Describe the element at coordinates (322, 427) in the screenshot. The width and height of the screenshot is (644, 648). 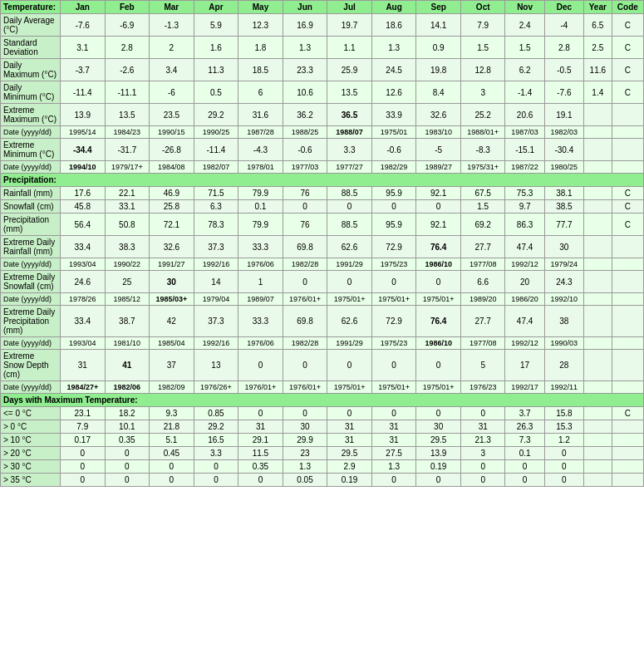
I see `table-row: > 0 °C7.910.121.829.231303131303126.315.…` at that location.